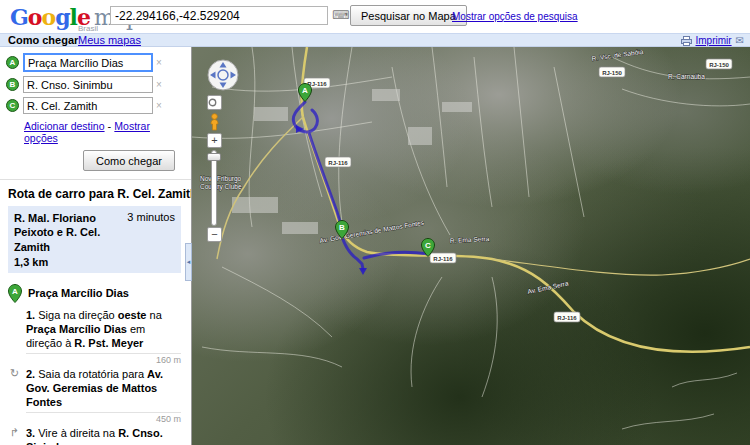  Describe the element at coordinates (188, 262) in the screenshot. I see `sidebar-collapse-handle: ◂` at that location.